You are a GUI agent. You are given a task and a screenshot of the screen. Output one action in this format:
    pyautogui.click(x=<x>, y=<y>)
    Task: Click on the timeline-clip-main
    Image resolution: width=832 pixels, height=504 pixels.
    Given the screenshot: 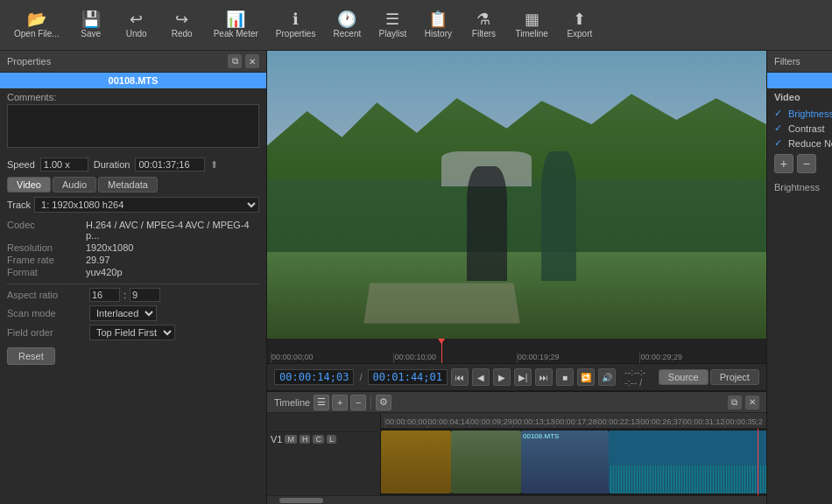 What is the action you would take?
    pyautogui.click(x=687, y=462)
    